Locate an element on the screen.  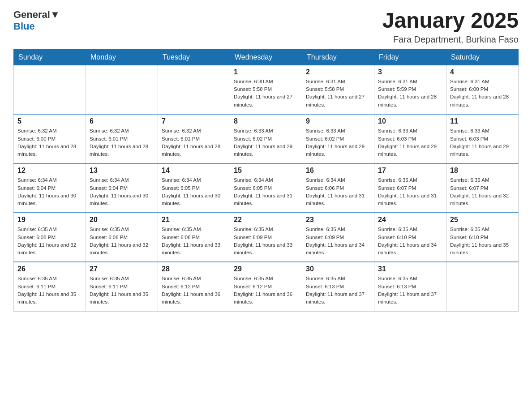
day-header-monday: Monday is located at coordinates (122, 57).